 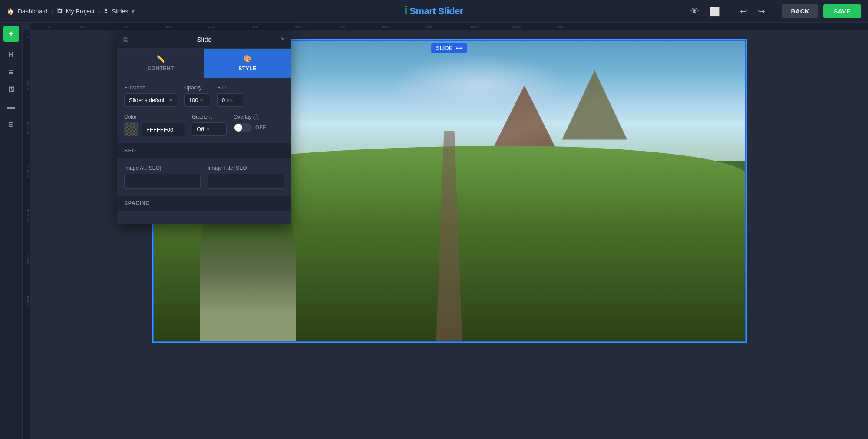 I want to click on opacity-input: 100 %, so click(x=197, y=100).